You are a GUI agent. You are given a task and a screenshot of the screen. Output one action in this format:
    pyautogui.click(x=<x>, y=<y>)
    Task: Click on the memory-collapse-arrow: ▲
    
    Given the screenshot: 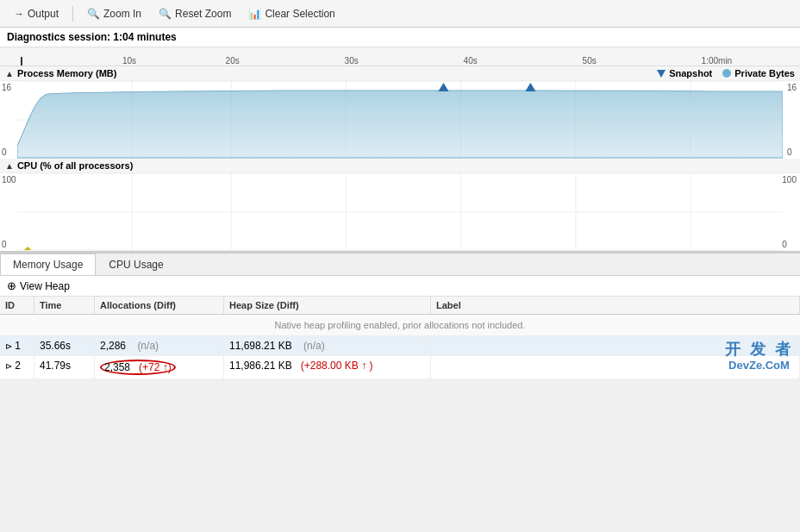 What is the action you would take?
    pyautogui.click(x=9, y=74)
    